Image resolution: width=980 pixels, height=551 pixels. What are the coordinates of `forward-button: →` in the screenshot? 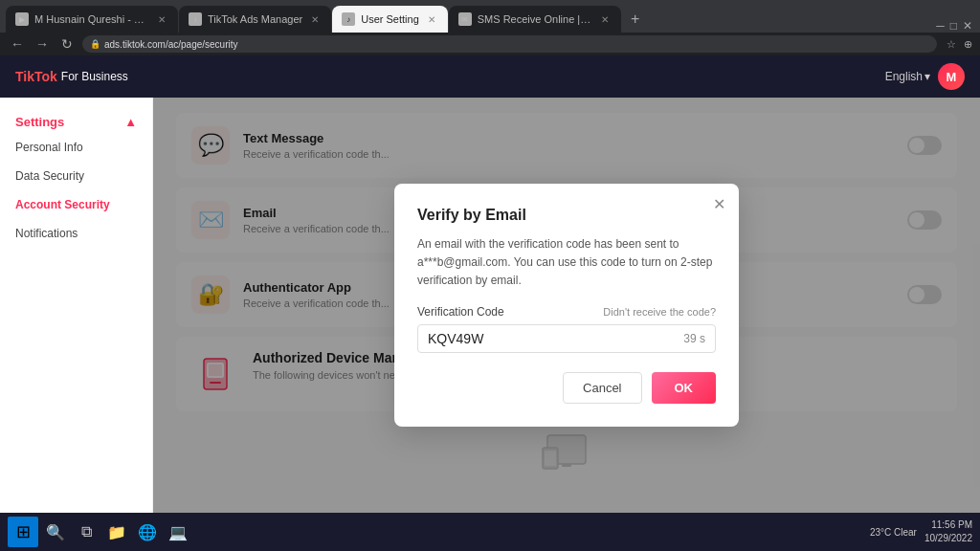 It's located at (42, 44).